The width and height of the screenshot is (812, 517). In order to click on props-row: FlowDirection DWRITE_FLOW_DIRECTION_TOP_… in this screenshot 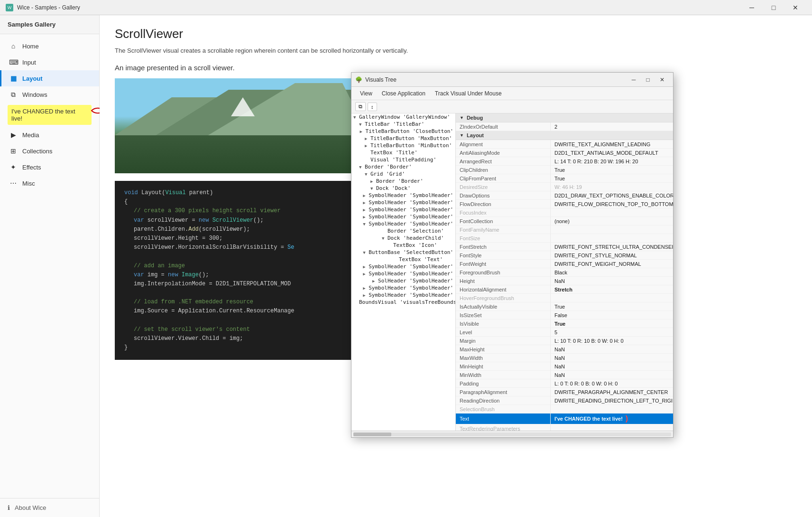, I will do `click(564, 204)`.